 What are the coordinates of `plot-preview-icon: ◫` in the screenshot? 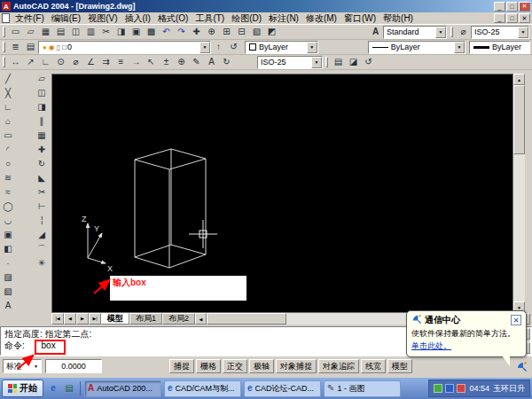 It's located at (76, 32).